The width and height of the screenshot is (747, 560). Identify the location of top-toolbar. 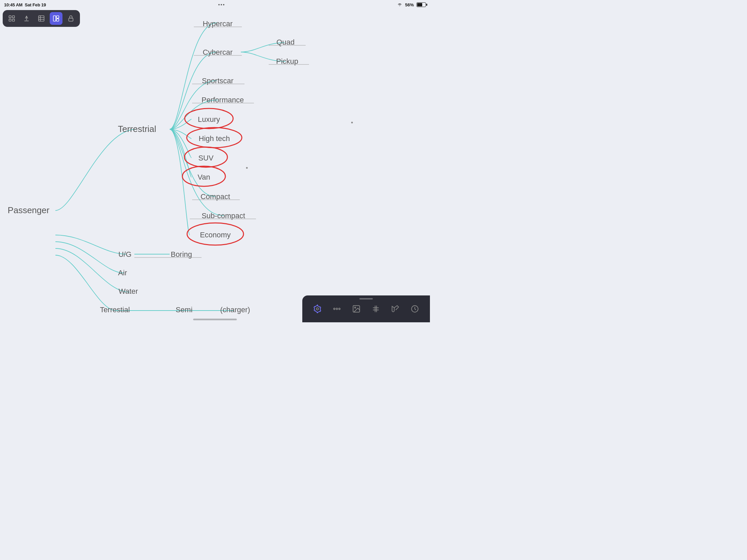
(41, 19).